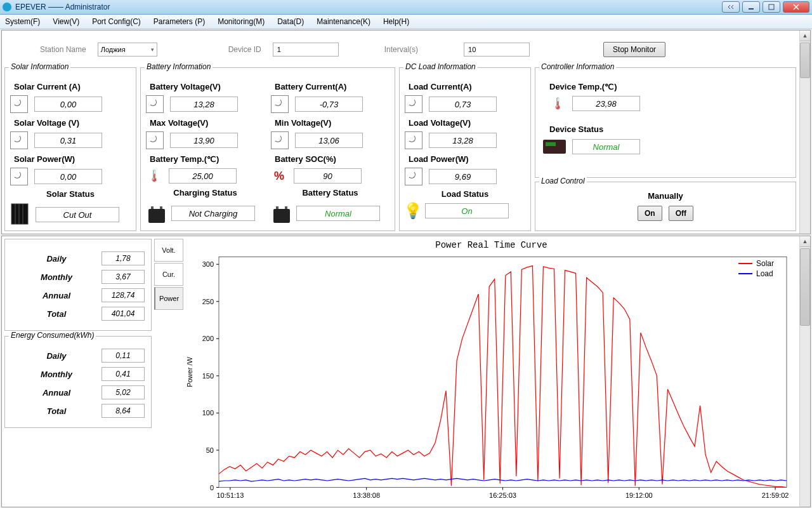  What do you see at coordinates (72, 159) in the screenshot?
I see `solar-power-label: Solar Power(W)` at bounding box center [72, 159].